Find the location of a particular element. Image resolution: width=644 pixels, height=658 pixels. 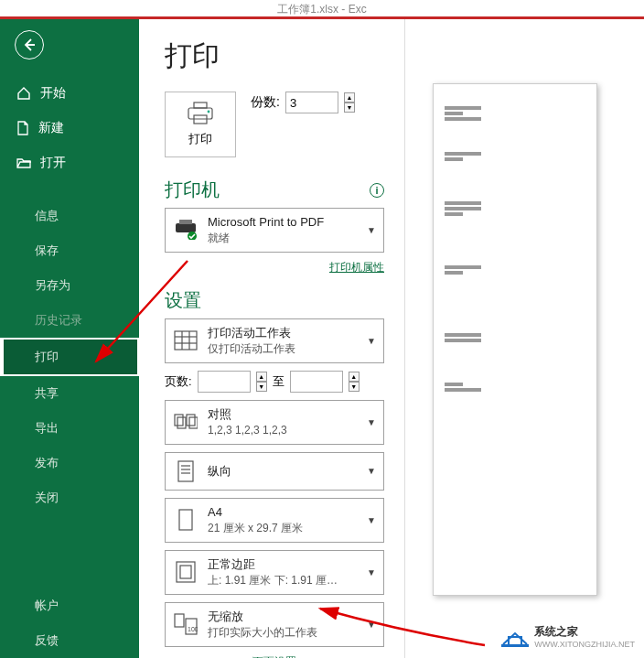

titlebar: 工作簿1.xlsx - Exc is located at coordinates (322, 8).